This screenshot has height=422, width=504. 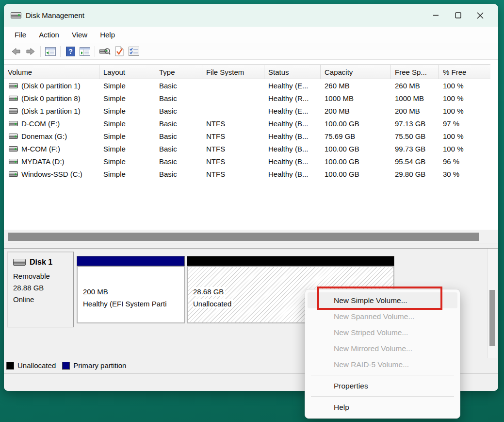 What do you see at coordinates (85, 51) in the screenshot?
I see `show-action-pane-button` at bounding box center [85, 51].